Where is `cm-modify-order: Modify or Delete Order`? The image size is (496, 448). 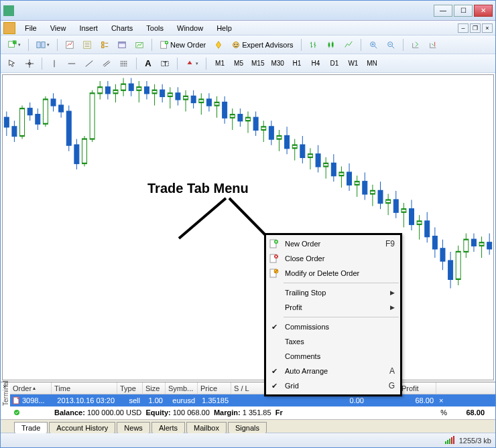
cm-modify-order: Modify or Delete Order is located at coordinates (333, 273).